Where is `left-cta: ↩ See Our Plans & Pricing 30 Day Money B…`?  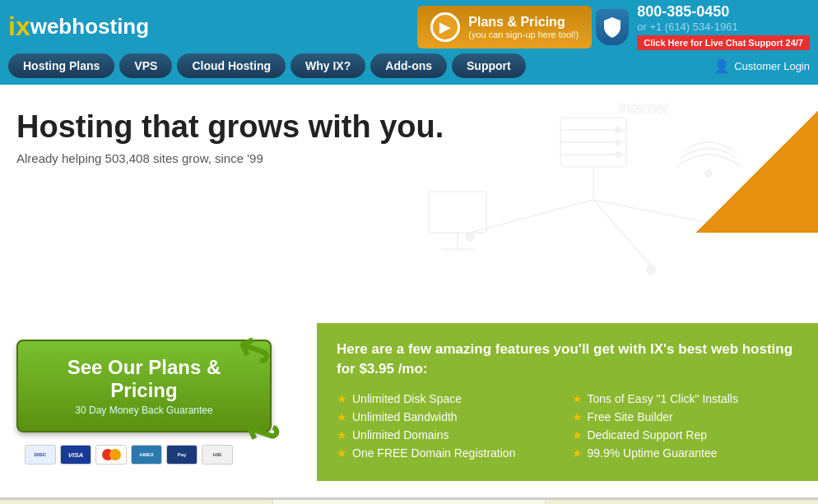 left-cta: ↩ See Our Plans & Pricing 30 Day Money B… is located at coordinates (156, 402).